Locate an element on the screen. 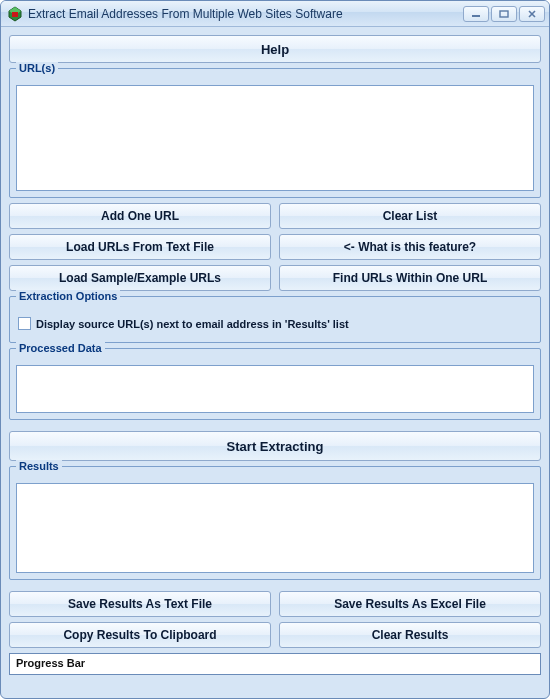  progress-label: Progress Bar is located at coordinates (50, 663).